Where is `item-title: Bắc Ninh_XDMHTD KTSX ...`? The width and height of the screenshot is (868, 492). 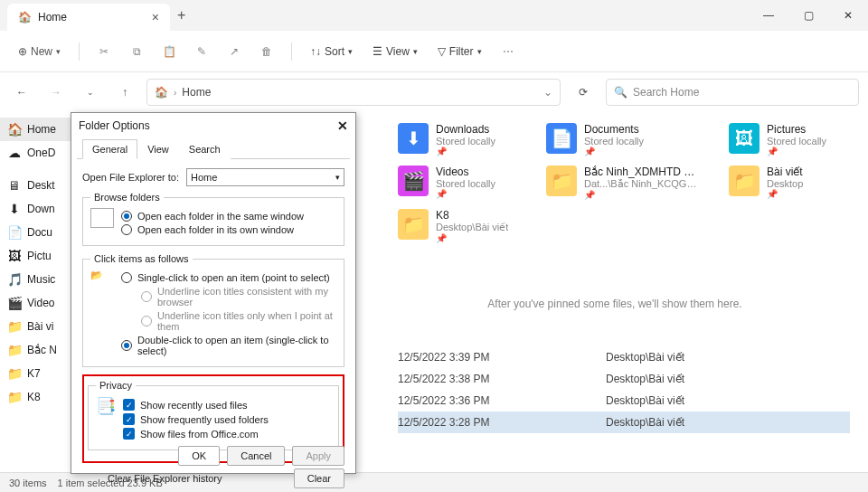
item-title: Bắc Ninh_XDMHTD KTSX ... is located at coordinates (643, 172).